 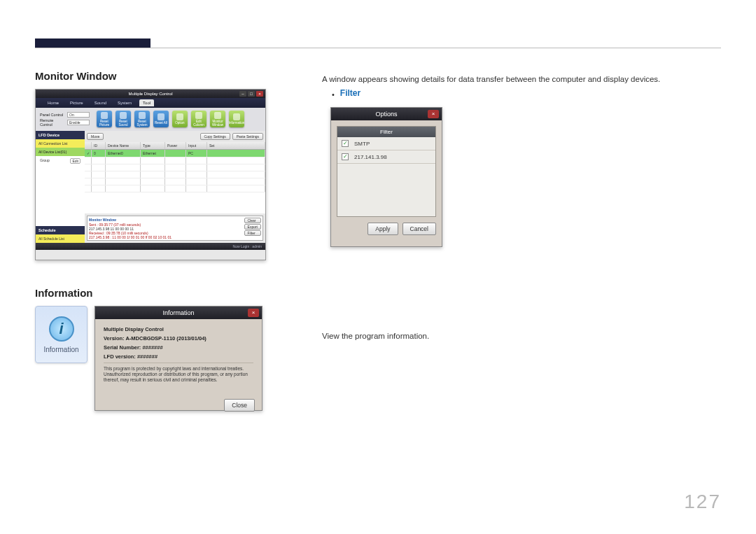 What do you see at coordinates (253, 233) in the screenshot?
I see `log-filter-button: Filter` at bounding box center [253, 233].